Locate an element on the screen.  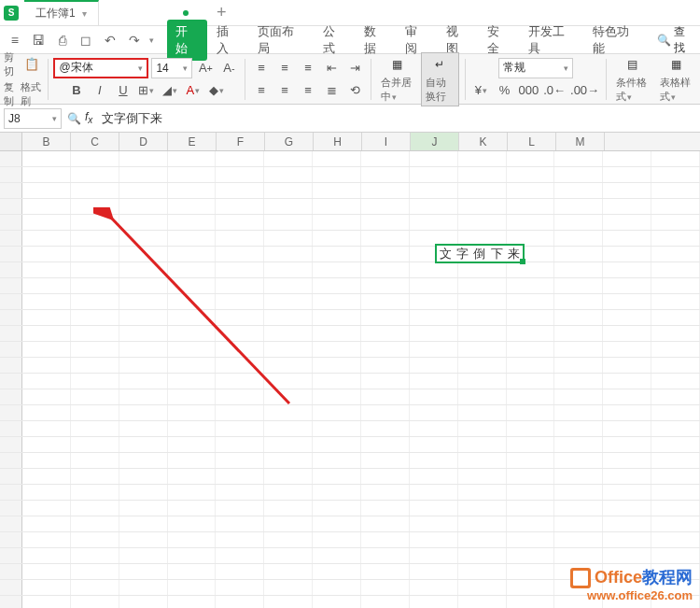
tab-formula: 公式 is located at coordinates (334, 40).